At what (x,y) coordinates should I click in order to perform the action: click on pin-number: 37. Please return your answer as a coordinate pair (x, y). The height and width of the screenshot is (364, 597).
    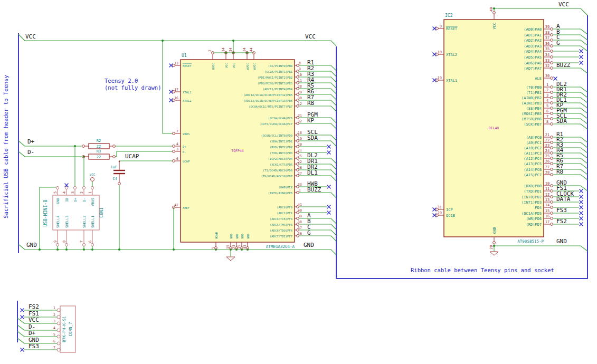
    Looking at the image, I should click on (547, 38).